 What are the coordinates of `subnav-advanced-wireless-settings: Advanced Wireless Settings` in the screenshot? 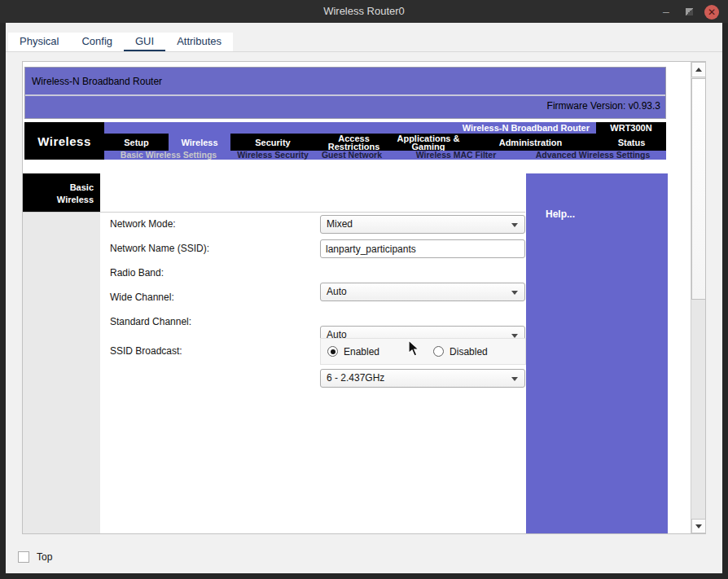 It's located at (593, 155).